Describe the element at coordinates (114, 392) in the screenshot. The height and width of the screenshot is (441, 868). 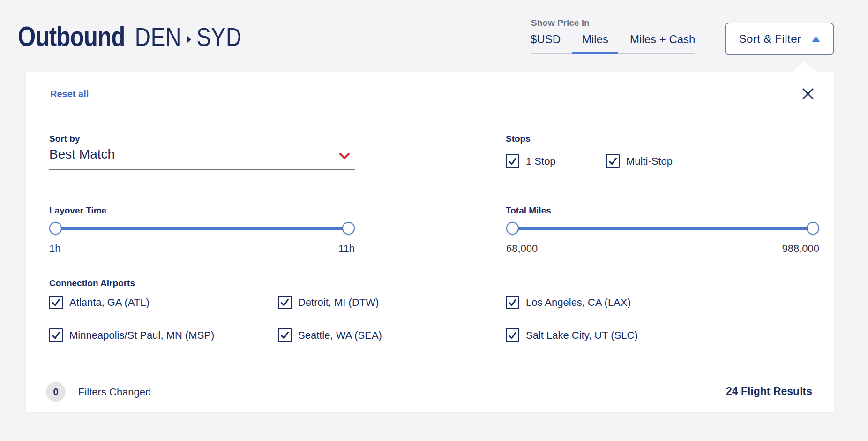
I see `filters-changed-label: Filters Changed` at that location.